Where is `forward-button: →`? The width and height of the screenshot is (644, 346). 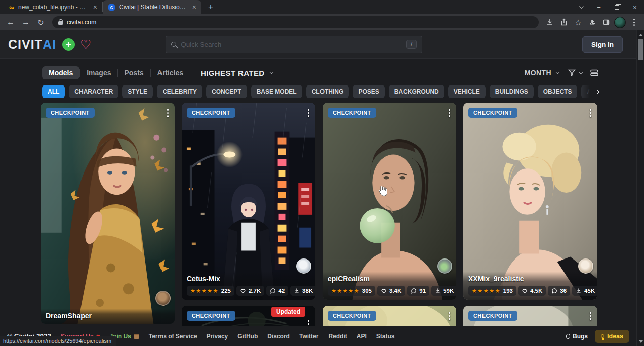
forward-button: → is located at coordinates (26, 22).